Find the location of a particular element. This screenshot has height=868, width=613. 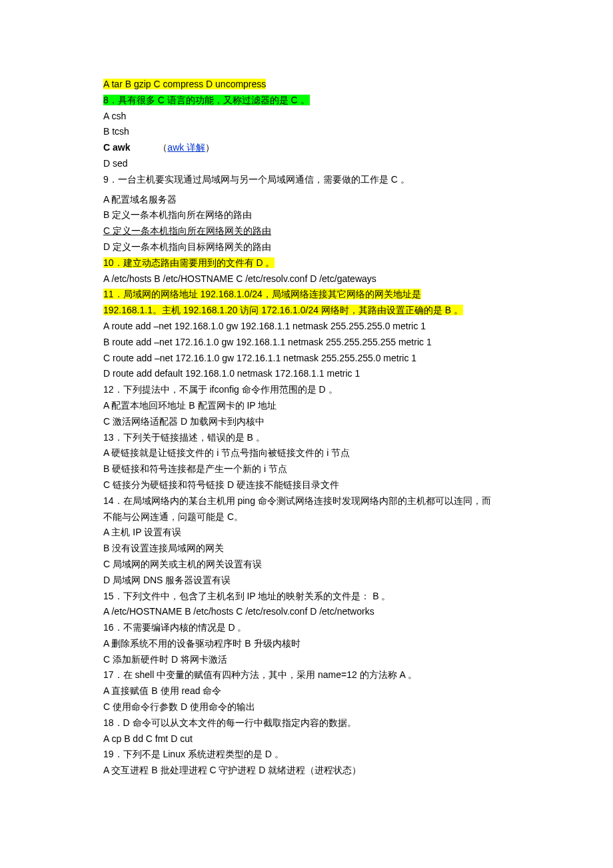

question-line: 不能与公网连通，问题可能是 C。 is located at coordinates (306, 517).